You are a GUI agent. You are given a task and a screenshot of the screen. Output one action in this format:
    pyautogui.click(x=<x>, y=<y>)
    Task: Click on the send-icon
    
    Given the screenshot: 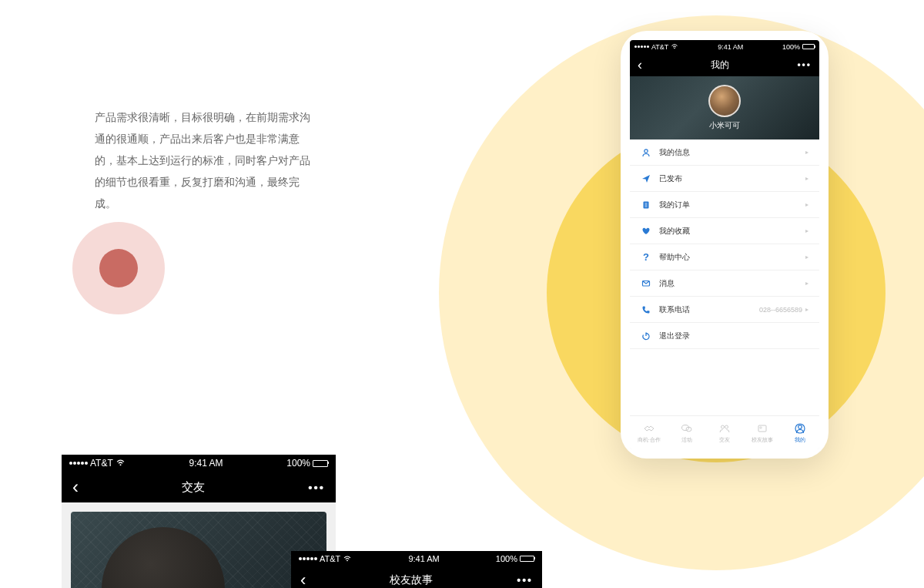 What is the action you would take?
    pyautogui.click(x=646, y=179)
    